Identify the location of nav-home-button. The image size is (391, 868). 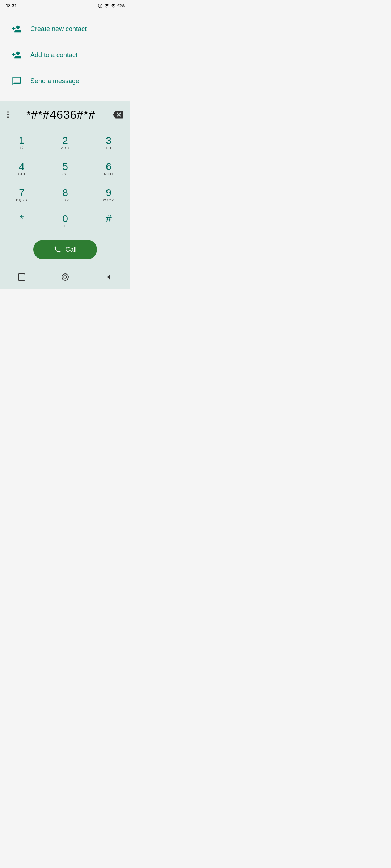
(65, 277).